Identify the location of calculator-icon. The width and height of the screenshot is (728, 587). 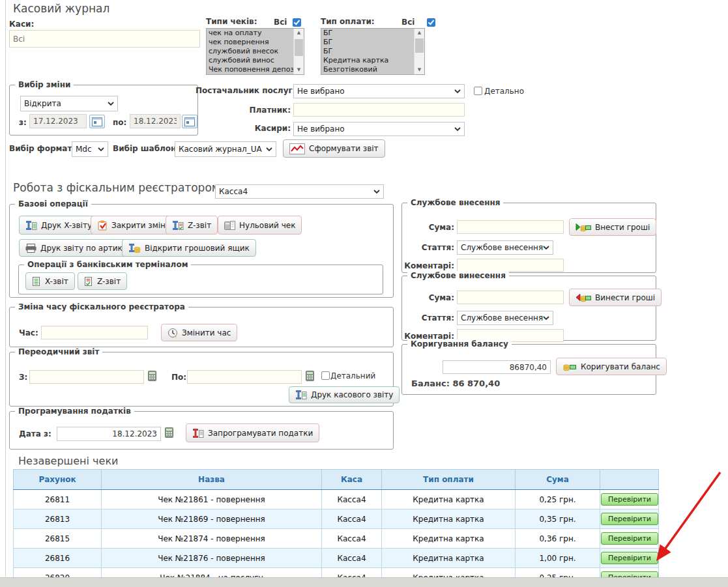
(169, 433).